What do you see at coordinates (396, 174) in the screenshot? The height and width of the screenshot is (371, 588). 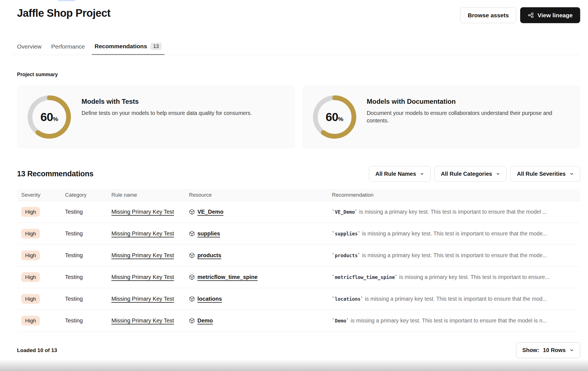 I see `rule-names-filter-label: All Rule Names` at bounding box center [396, 174].